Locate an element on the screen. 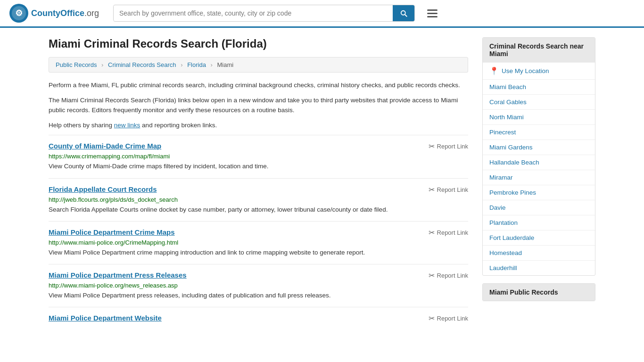 The height and width of the screenshot is (362, 644). sidebar-item-homestead: Homestead is located at coordinates (539, 253).